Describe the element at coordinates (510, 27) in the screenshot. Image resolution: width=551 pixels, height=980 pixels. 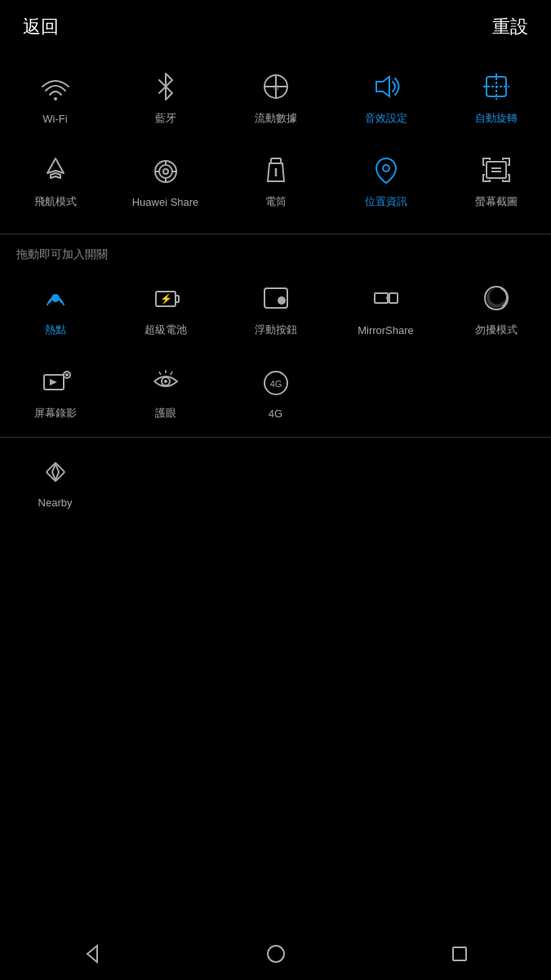
I see `reset-button: 重設` at that location.